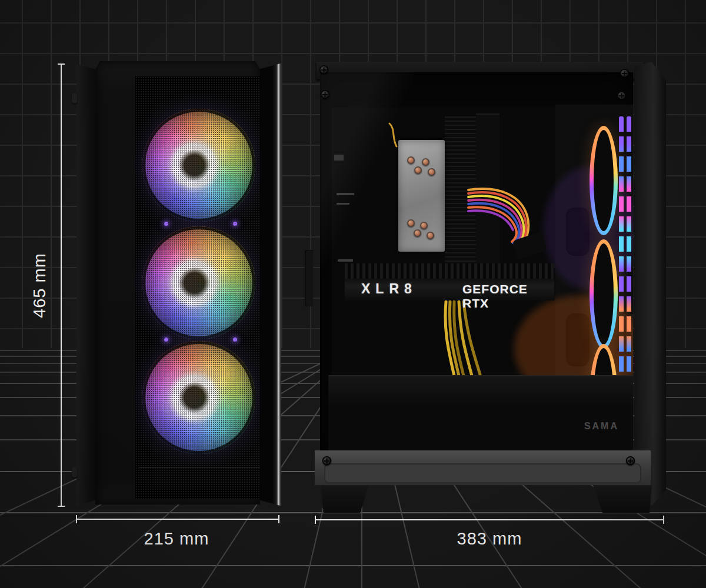 This screenshot has width=706, height=588. What do you see at coordinates (482, 473) in the screenshot?
I see `trim-slot` at bounding box center [482, 473].